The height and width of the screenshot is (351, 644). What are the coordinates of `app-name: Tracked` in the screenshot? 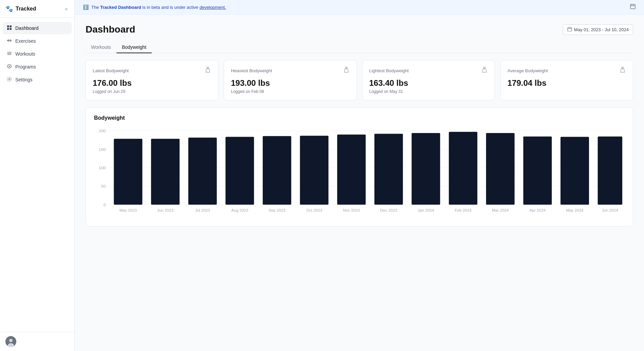 It's located at (26, 9).